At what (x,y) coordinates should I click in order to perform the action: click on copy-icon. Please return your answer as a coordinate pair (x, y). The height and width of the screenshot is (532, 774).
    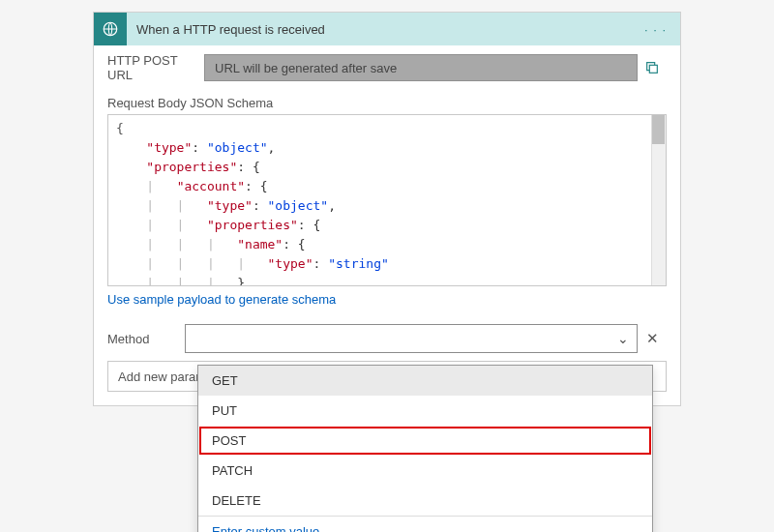
    Looking at the image, I should click on (652, 68).